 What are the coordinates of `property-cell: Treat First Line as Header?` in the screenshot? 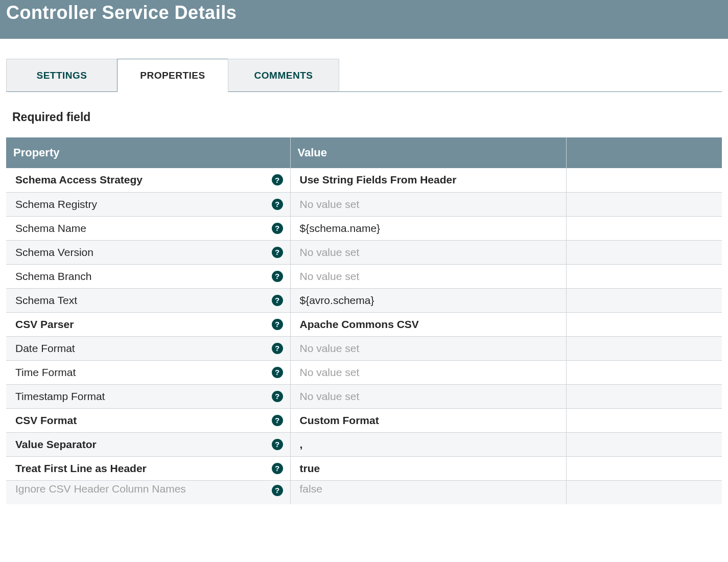 It's located at (148, 468).